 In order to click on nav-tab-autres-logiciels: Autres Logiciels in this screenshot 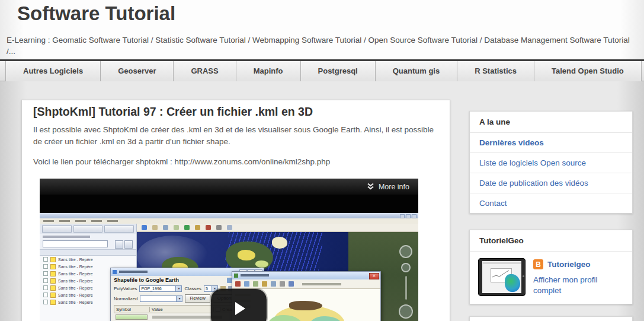, I will do `click(53, 71)`.